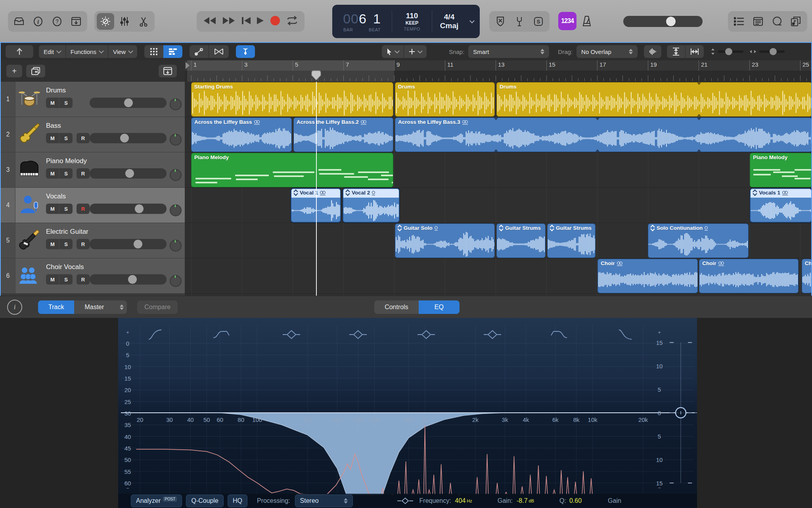 The height and width of the screenshot is (508, 812). I want to click on no-input-icon, so click(500, 21).